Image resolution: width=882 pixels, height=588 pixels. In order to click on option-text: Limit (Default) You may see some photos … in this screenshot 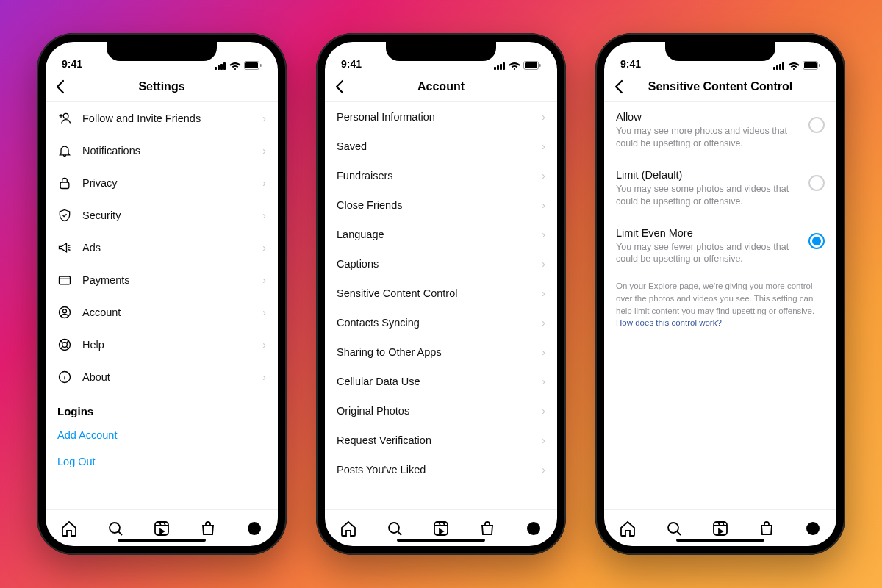, I will do `click(712, 188)`.